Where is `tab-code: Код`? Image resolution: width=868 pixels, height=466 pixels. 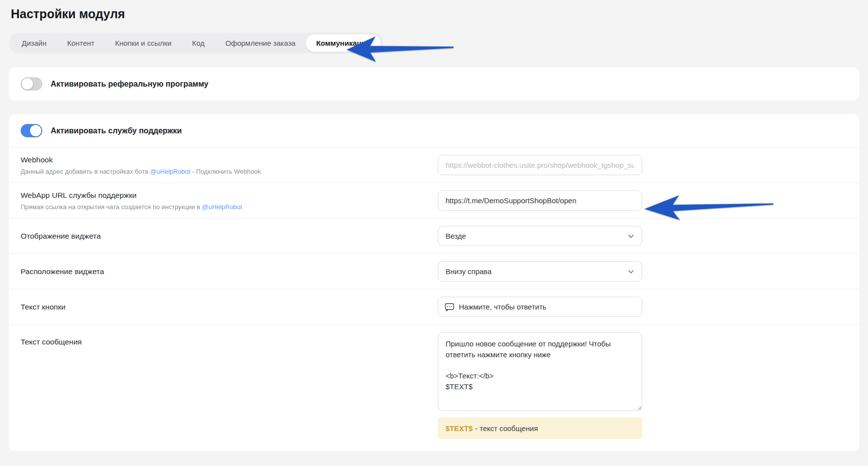 tab-code: Код is located at coordinates (199, 43).